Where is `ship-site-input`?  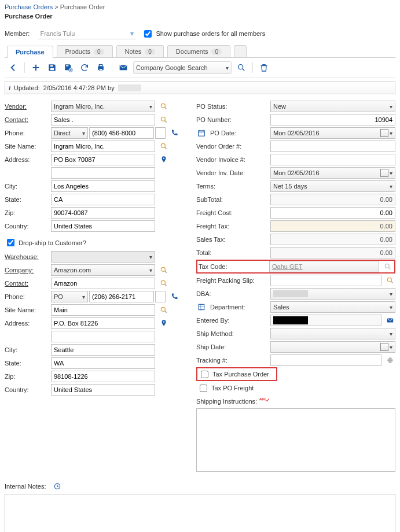 ship-site-input is located at coordinates (103, 310).